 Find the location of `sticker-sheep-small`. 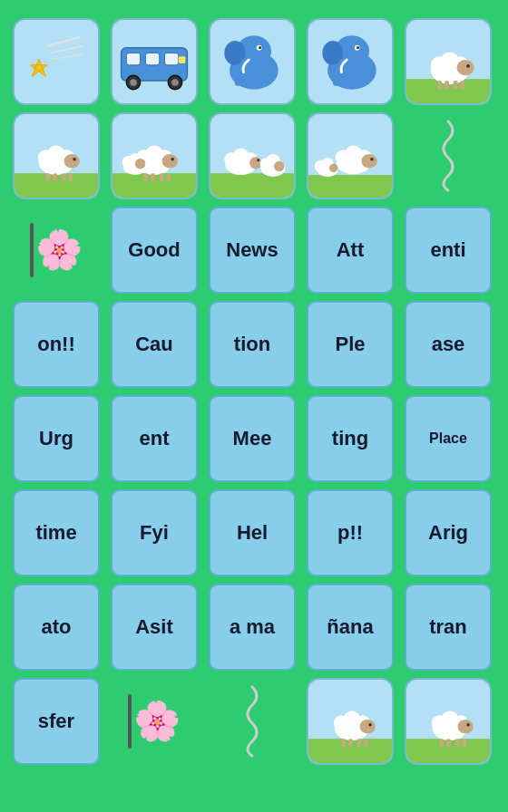

sticker-sheep-small is located at coordinates (448, 62).